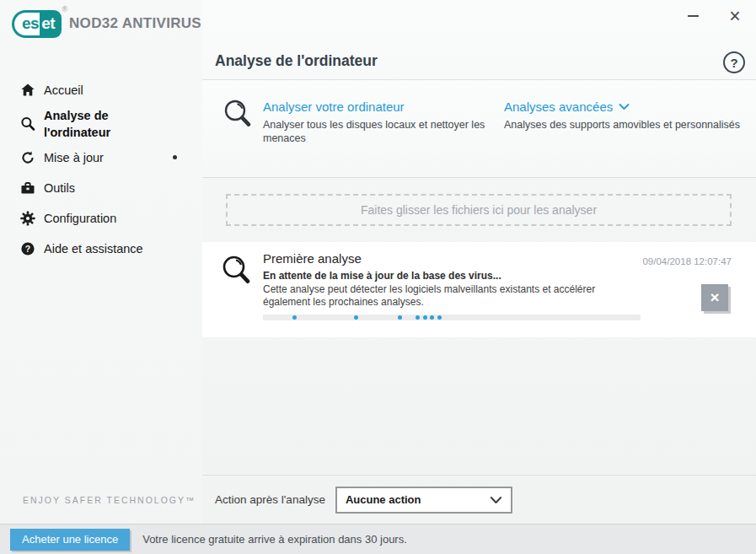 Image resolution: width=756 pixels, height=554 pixels. Describe the element at coordinates (28, 90) in the screenshot. I see `home-icon` at that location.